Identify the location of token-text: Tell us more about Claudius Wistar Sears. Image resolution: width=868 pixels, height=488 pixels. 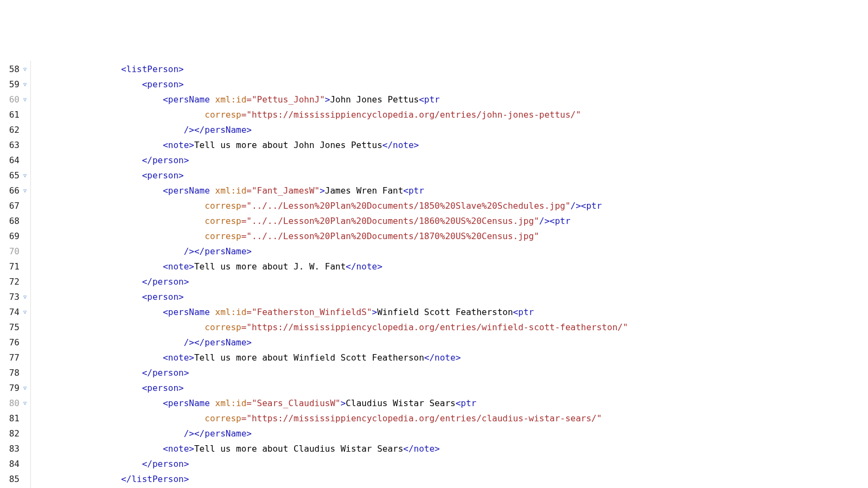
(298, 449).